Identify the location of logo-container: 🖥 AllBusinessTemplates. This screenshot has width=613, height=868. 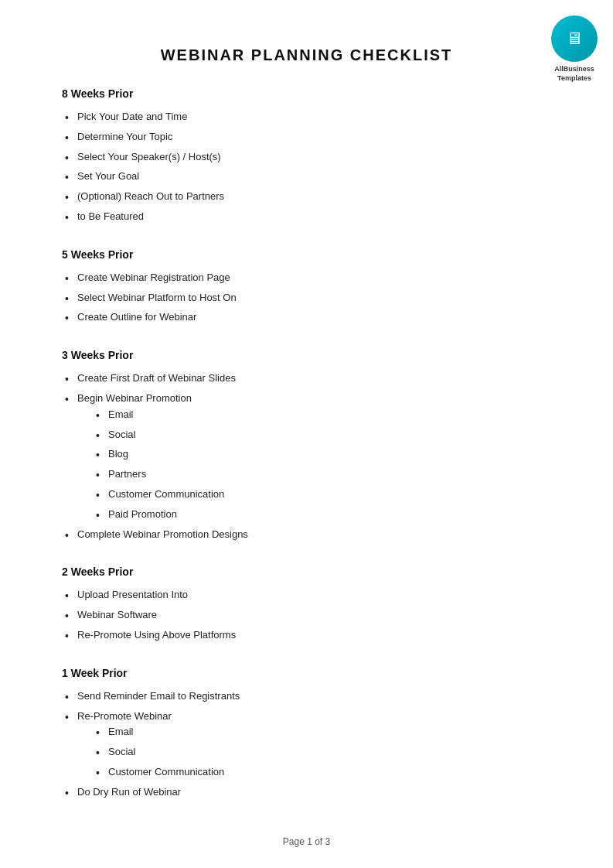
(574, 50).